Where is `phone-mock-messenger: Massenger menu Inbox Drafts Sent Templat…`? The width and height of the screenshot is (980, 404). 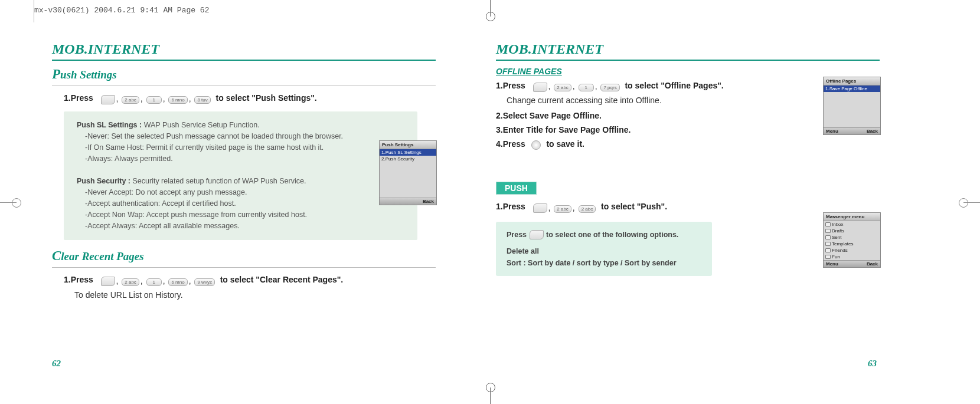 phone-mock-messenger: Massenger menu Inbox Drafts Sent Templat… is located at coordinates (852, 240).